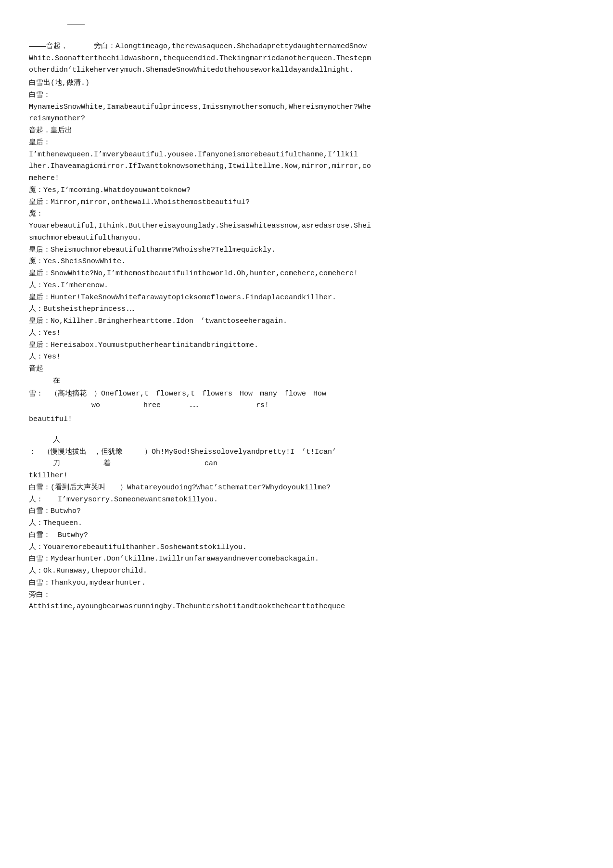  What do you see at coordinates (149, 406) in the screenshot?
I see `flower-line-bottom: wo hree …… rs!` at bounding box center [149, 406].